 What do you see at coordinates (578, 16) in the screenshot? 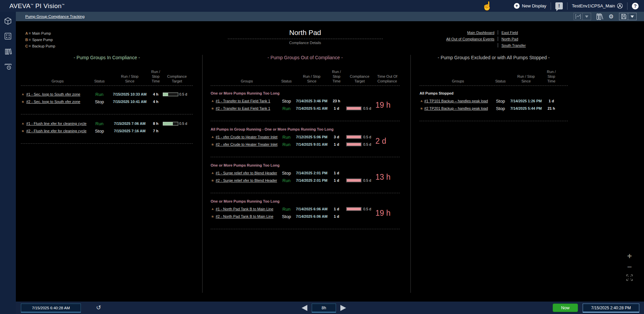
I see `trend-icon` at bounding box center [578, 16].